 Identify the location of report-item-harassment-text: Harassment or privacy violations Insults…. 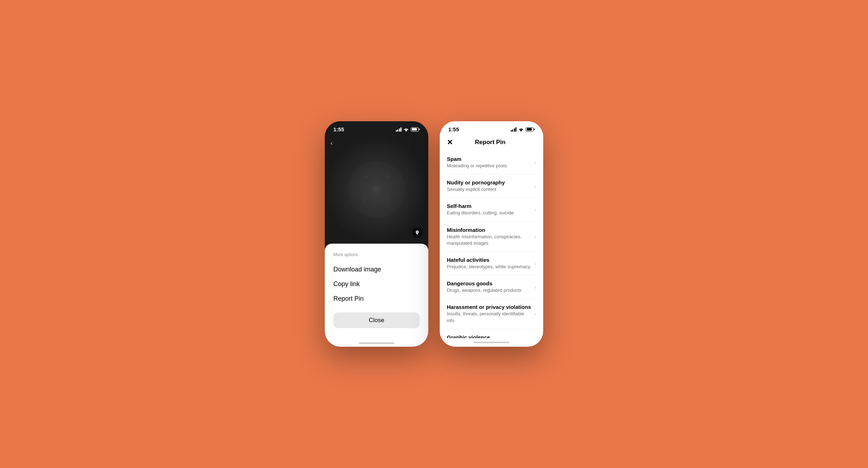
(489, 314).